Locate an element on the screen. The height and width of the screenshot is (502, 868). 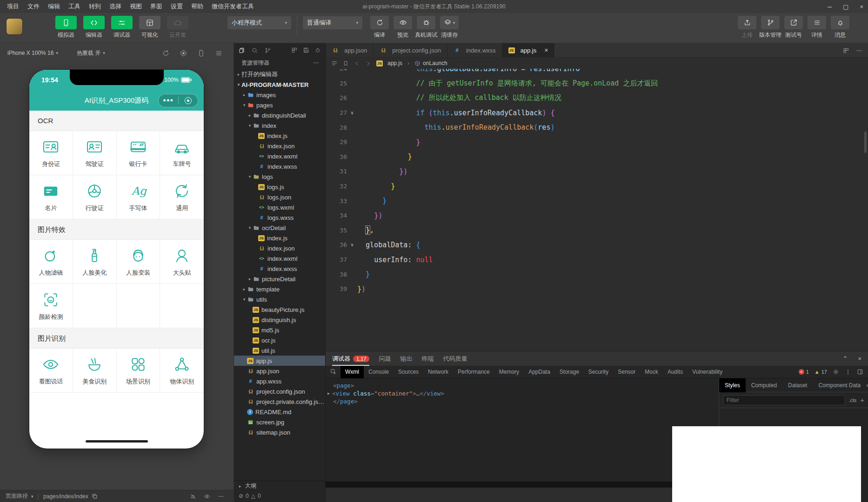
project-avatar is located at coordinates (14, 26).